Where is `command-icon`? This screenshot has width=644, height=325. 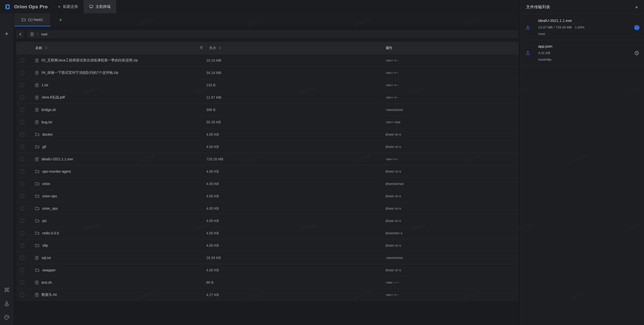 command-icon is located at coordinates (7, 290).